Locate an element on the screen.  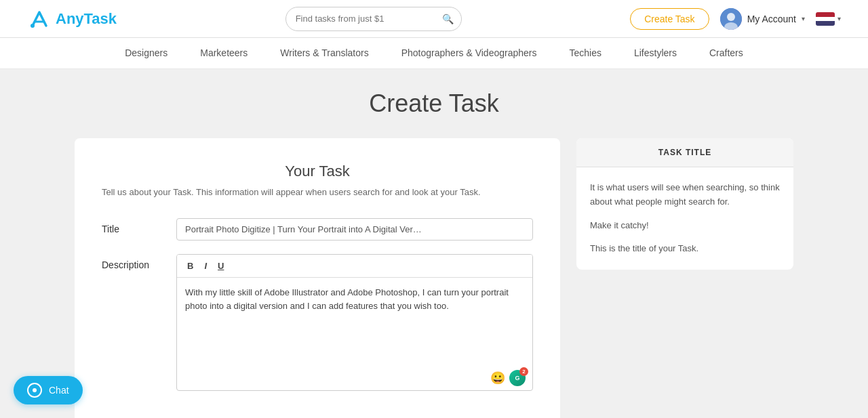
chat-dot is located at coordinates (35, 390).